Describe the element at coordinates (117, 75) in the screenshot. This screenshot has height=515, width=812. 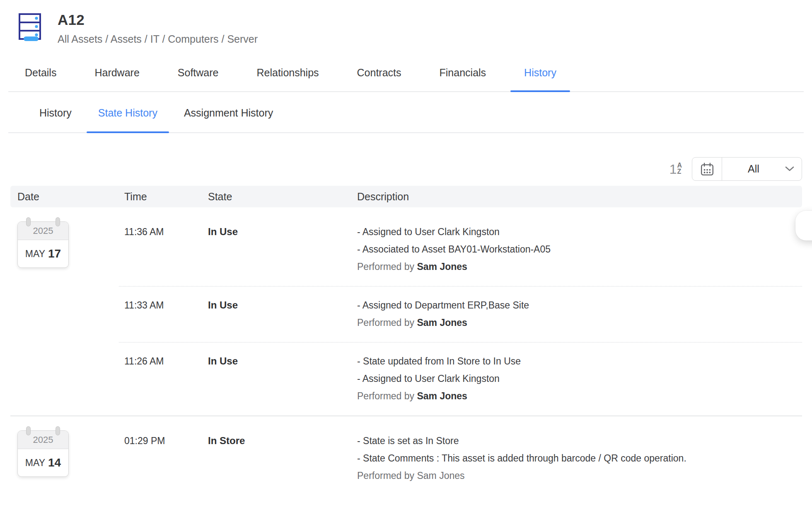
I see `tab-hardware: Hardware` at that location.